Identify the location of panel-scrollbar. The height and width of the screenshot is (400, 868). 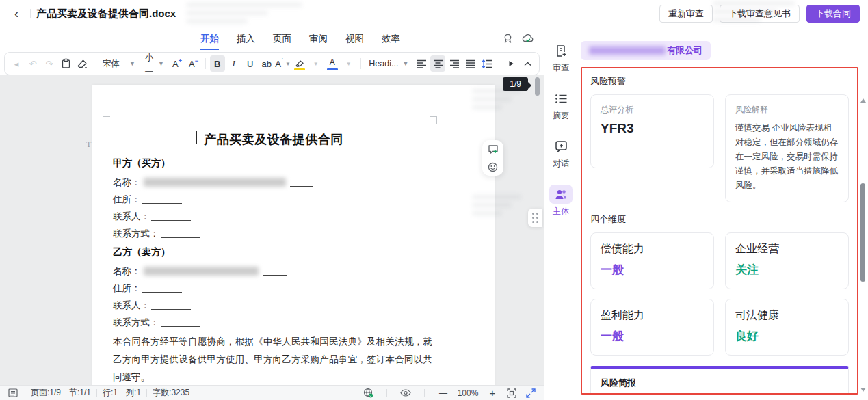
(863, 231).